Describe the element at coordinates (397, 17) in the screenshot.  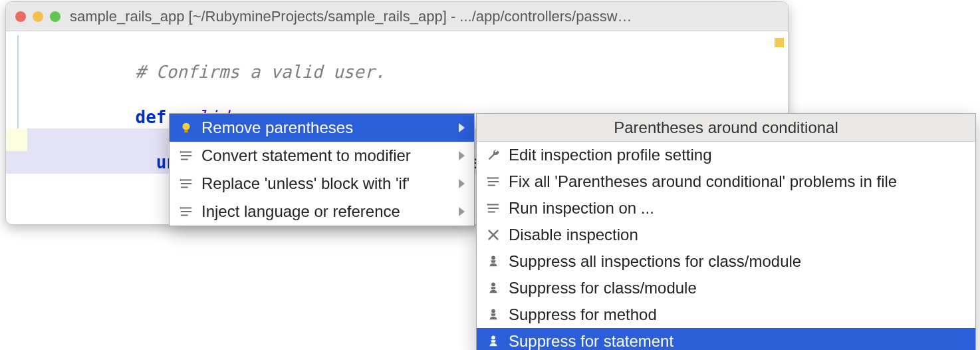
I see `titlebar: sample_rails_app [~/RubymineProjects/sam…` at that location.